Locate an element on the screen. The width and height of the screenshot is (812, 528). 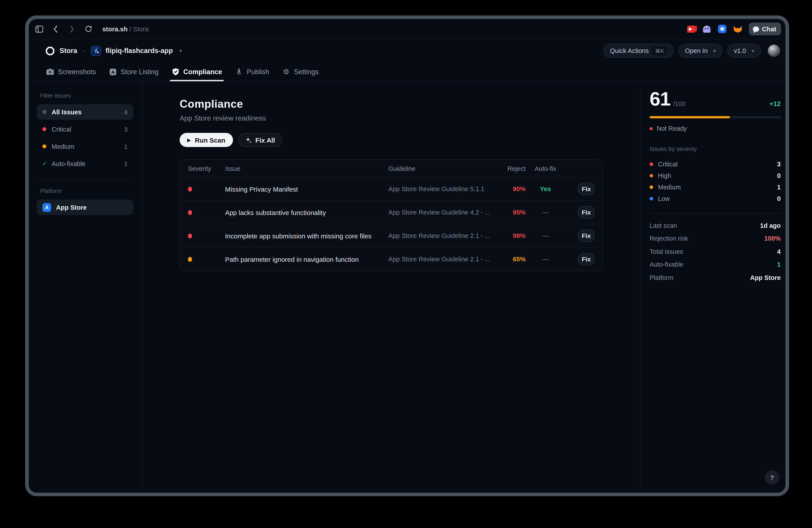
tab-label: Screenshots is located at coordinates (77, 72).